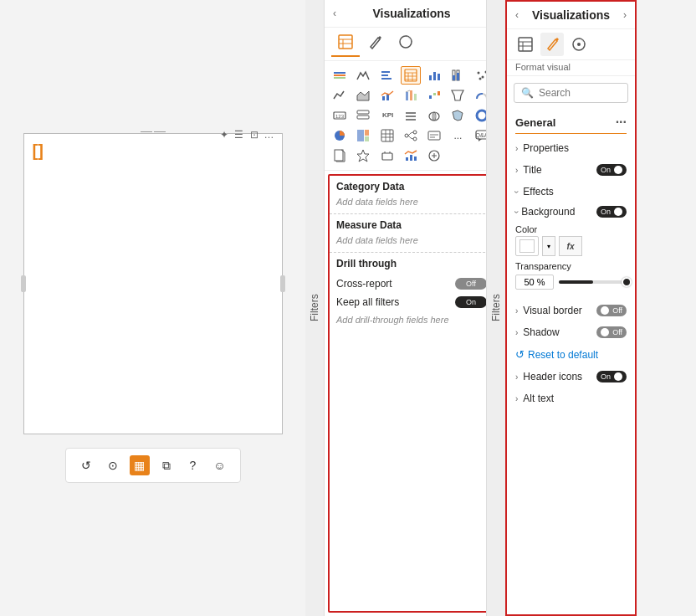 The image size is (696, 616). I want to click on refresh-icon: ↺, so click(86, 465).